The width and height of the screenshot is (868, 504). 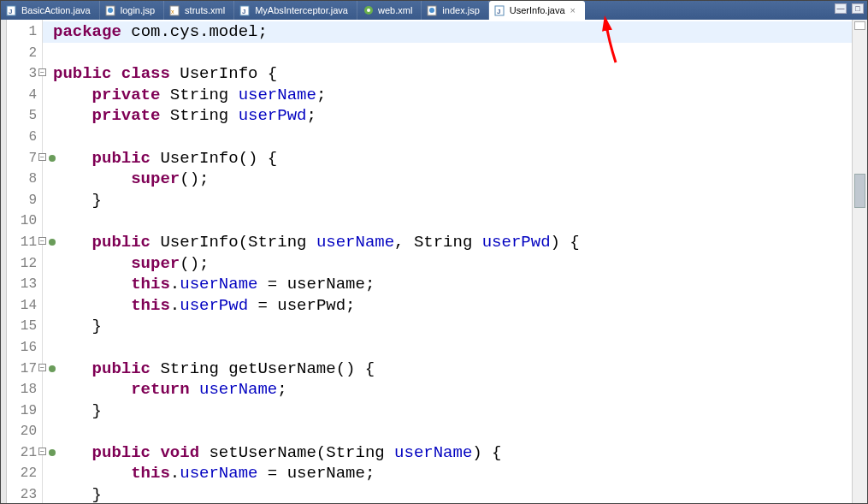 I want to click on code-line: private String userPwd;, so click(x=452, y=116).